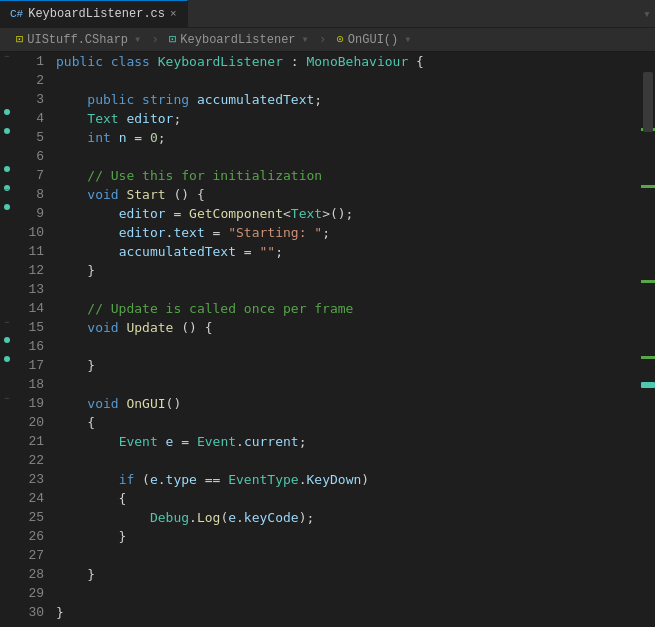 The height and width of the screenshot is (627, 655). Describe the element at coordinates (29, 442) in the screenshot. I see `line-number-21: 21` at that location.